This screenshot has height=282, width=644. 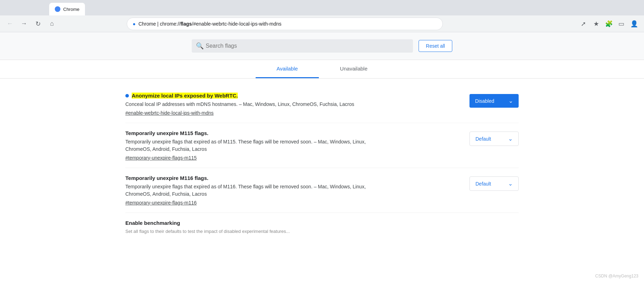 What do you see at coordinates (494, 184) in the screenshot?
I see `flag-dropdown-m116: Default ⌄` at bounding box center [494, 184].